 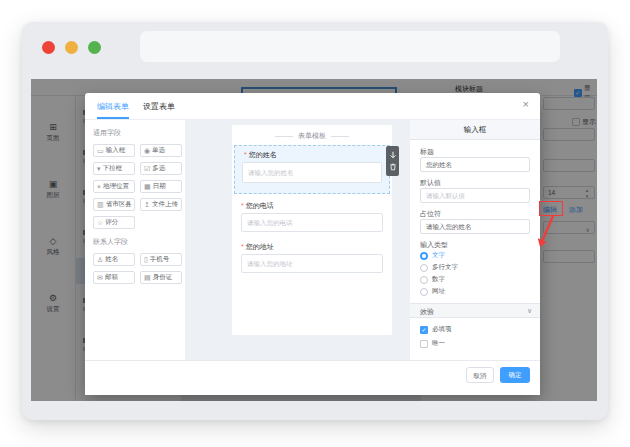 I want to click on field-settings-panel: 输入框 标题 您的姓名 默认值 请输入默认值 占位符 请输入您的姓名 输入类型 …, so click(x=475, y=240).